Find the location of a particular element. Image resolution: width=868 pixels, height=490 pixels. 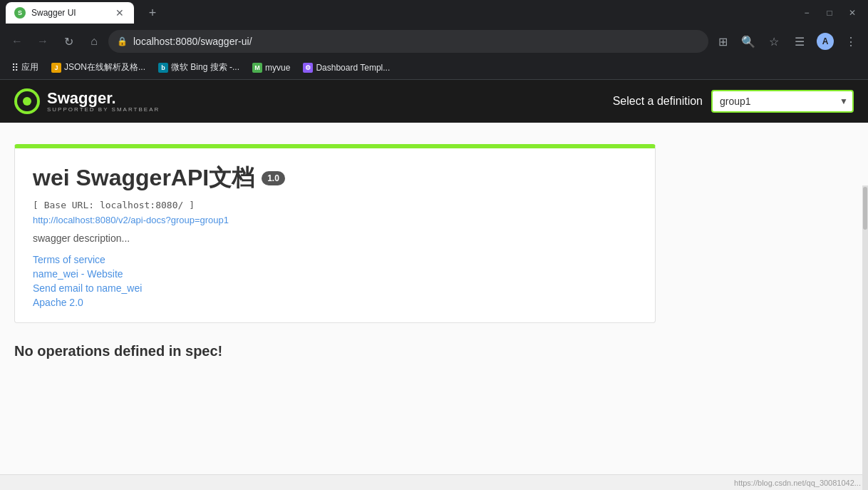

active-tab: S Swagger UI ✕ is located at coordinates (70, 13).